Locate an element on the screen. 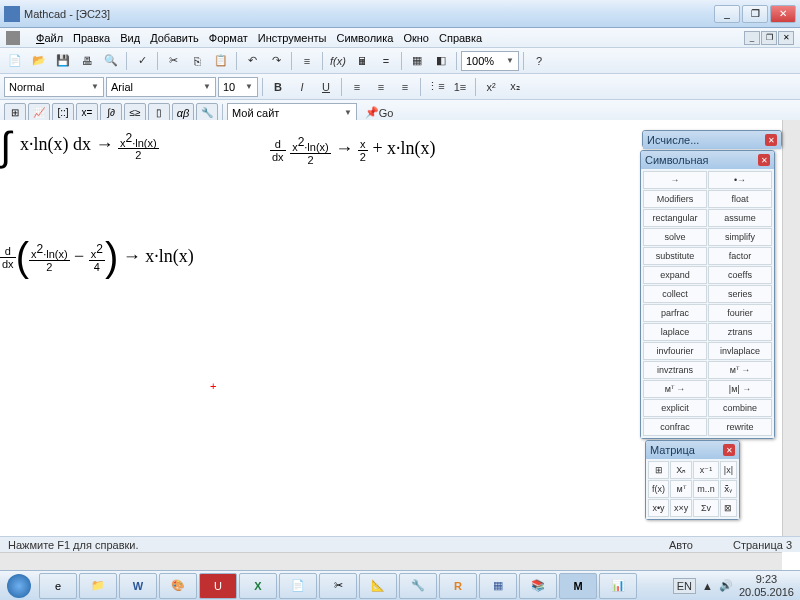 This screenshot has height=600, width=800. fx-icon: f(x) is located at coordinates (338, 61).